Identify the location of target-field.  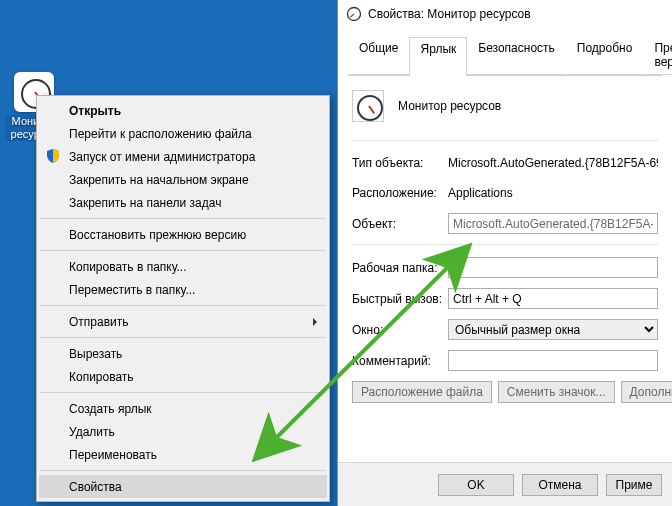
(553, 224).